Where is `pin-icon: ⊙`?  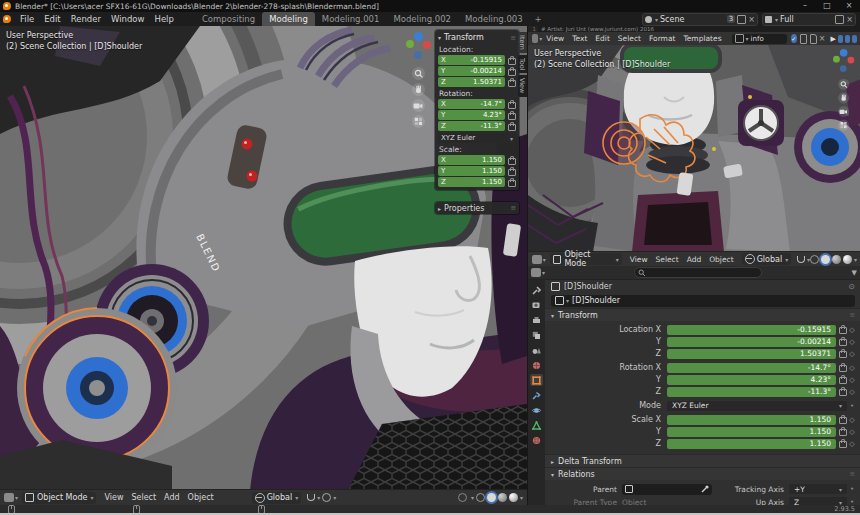
pin-icon: ⊙ is located at coordinates (852, 286).